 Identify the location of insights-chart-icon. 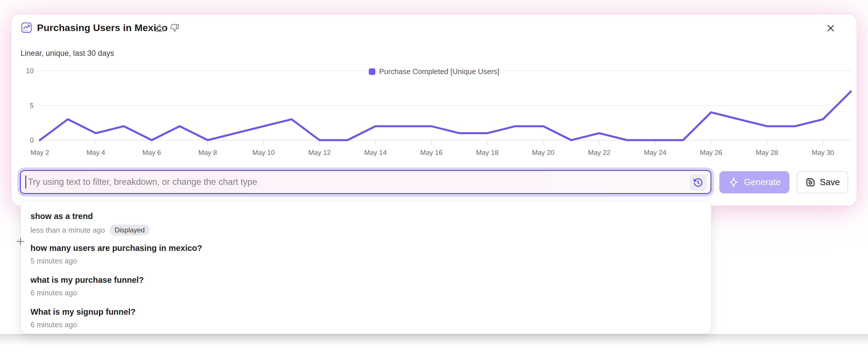
(26, 28).